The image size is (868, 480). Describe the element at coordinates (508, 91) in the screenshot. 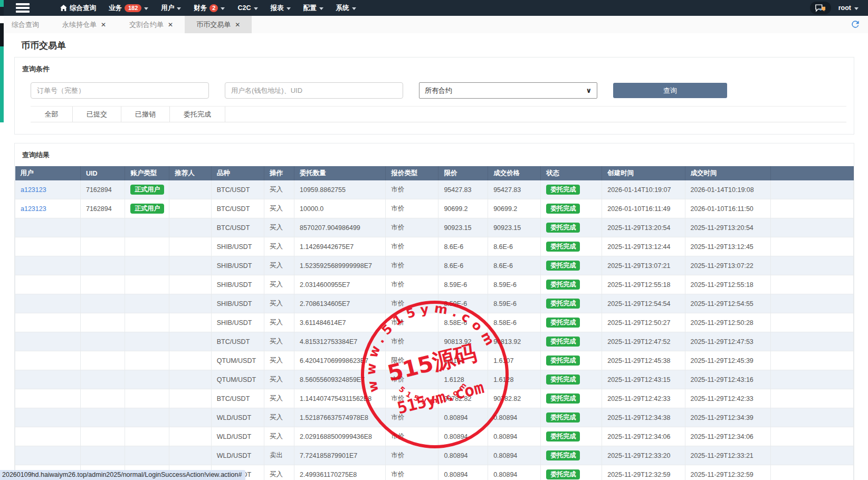

I see `contract-select: 所有合约 ∨` at that location.